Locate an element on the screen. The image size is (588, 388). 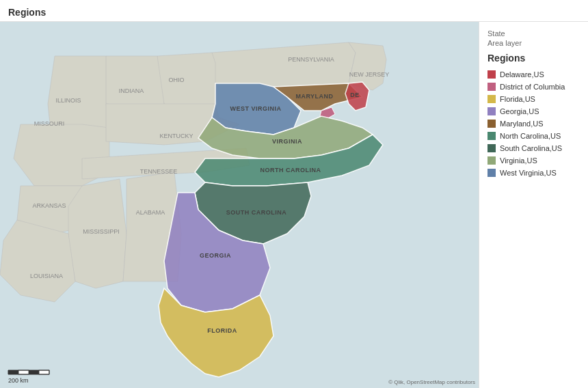
legend-layer-title: State Area layer is located at coordinates (533, 38).